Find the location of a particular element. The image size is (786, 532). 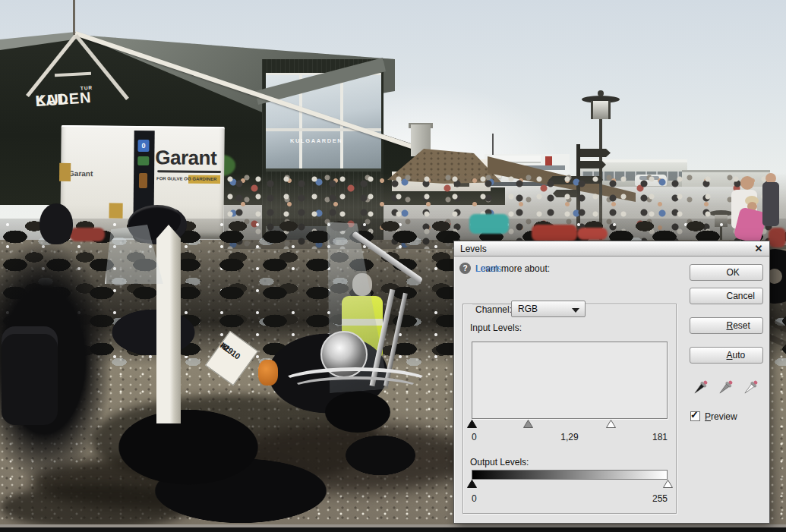

close-icon: ✕ is located at coordinates (759, 249).